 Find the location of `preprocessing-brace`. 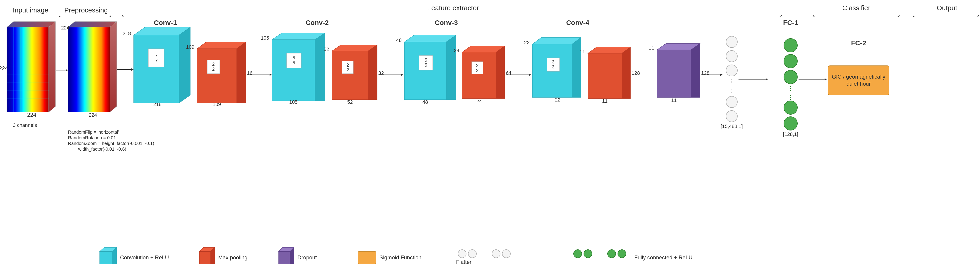

preprocessing-brace is located at coordinates (85, 16).